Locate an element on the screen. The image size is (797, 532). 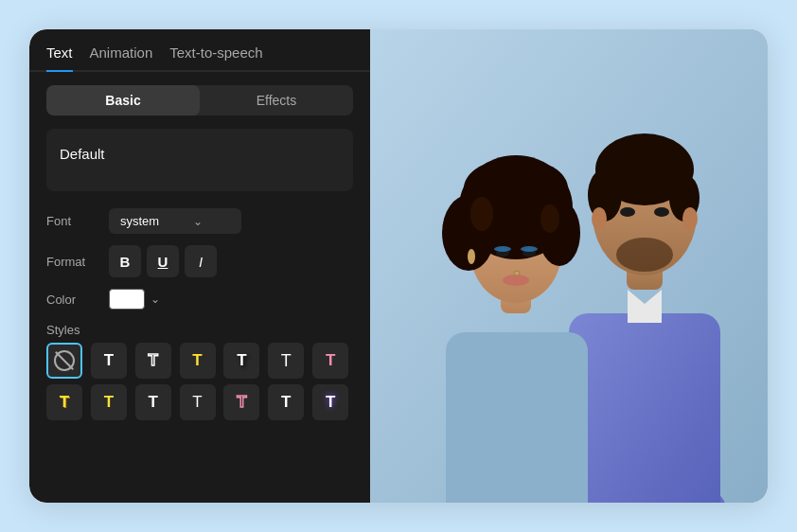
italic-button: I is located at coordinates (201, 261).